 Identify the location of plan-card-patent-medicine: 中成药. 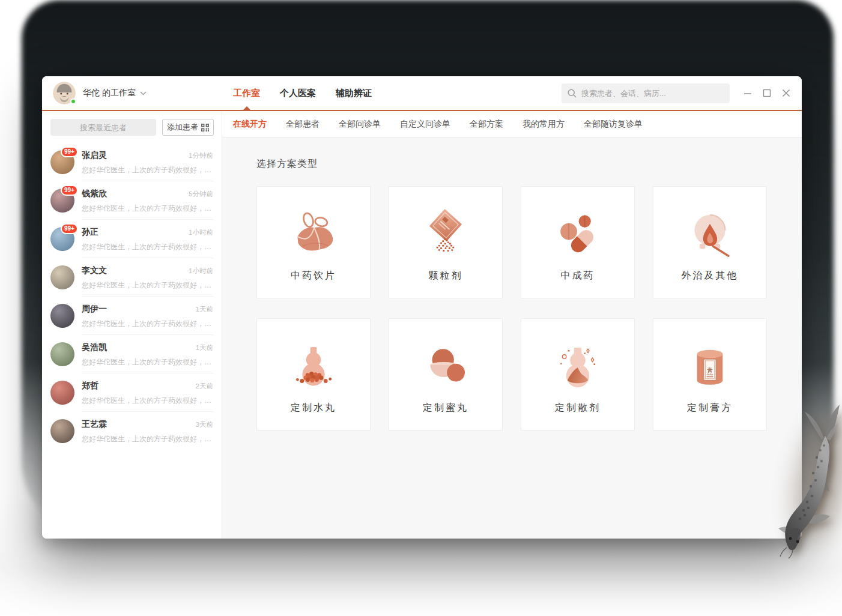
(578, 243).